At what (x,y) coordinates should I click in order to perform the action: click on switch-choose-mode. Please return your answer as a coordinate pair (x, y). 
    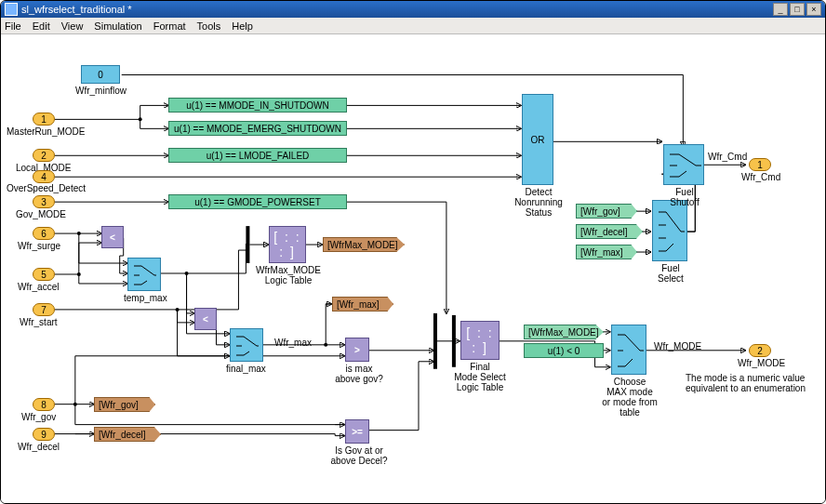
    Looking at the image, I should click on (629, 350).